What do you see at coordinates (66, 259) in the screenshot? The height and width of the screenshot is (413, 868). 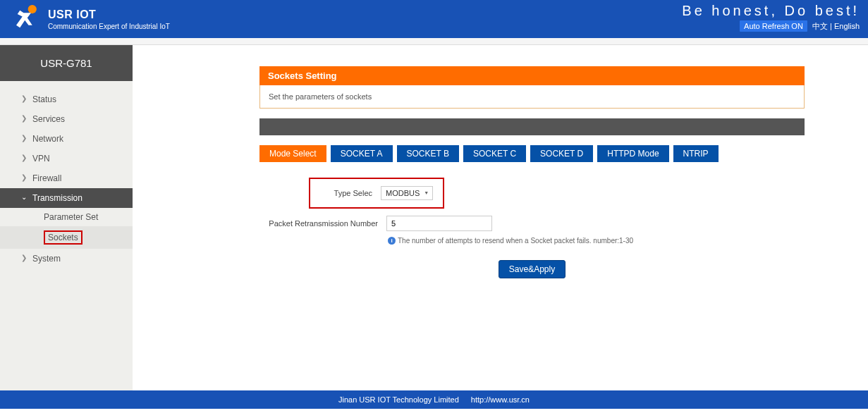 I see `nav-system: ❯System` at bounding box center [66, 259].